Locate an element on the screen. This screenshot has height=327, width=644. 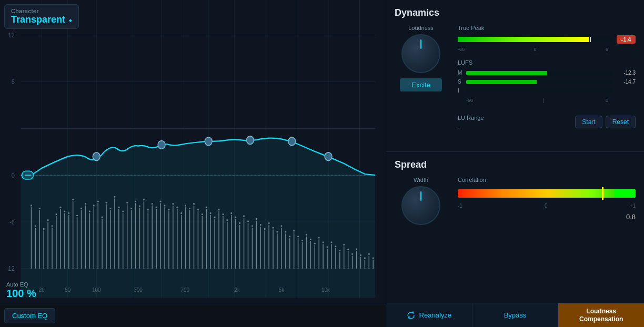
character-label: Character is located at coordinates (42, 11).